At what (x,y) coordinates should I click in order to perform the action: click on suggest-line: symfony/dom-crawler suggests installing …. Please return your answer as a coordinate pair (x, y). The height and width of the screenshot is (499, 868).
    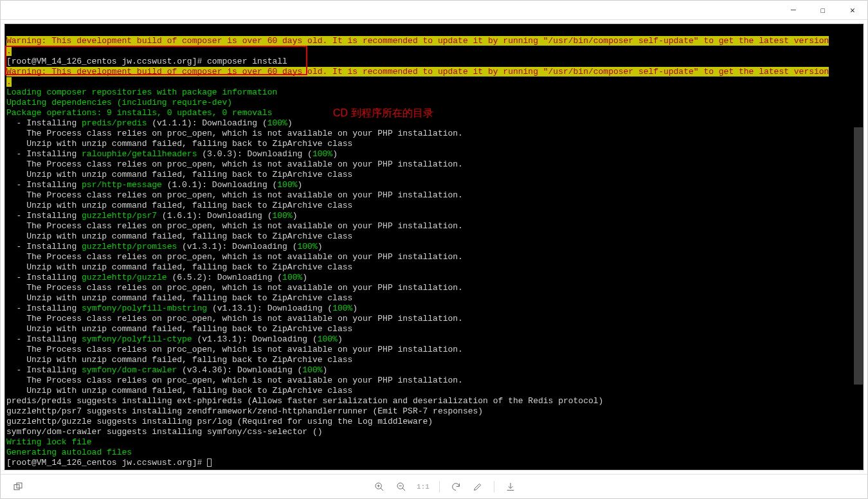
    Looking at the image, I should click on (165, 432).